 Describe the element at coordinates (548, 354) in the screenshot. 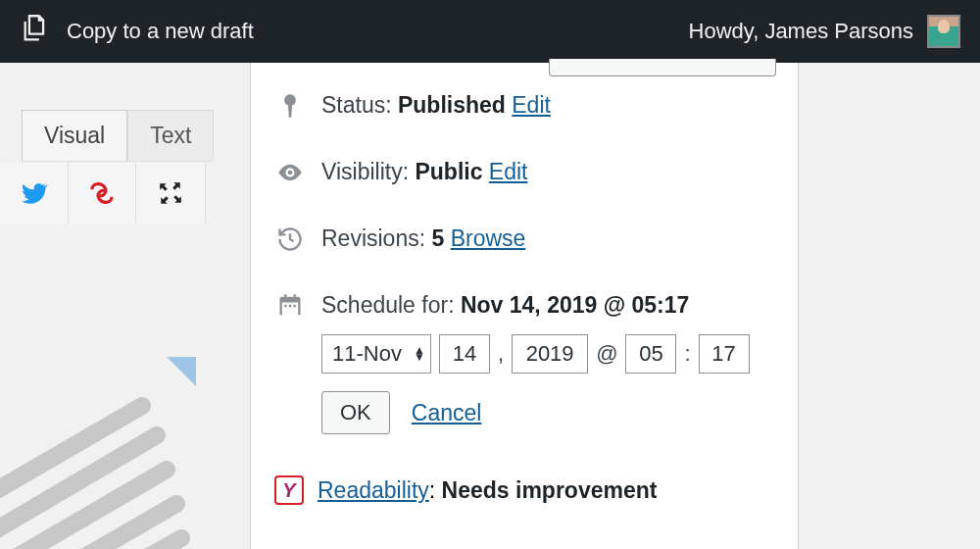

I see `schedule-inputs: ▲▼ , @ :` at that location.